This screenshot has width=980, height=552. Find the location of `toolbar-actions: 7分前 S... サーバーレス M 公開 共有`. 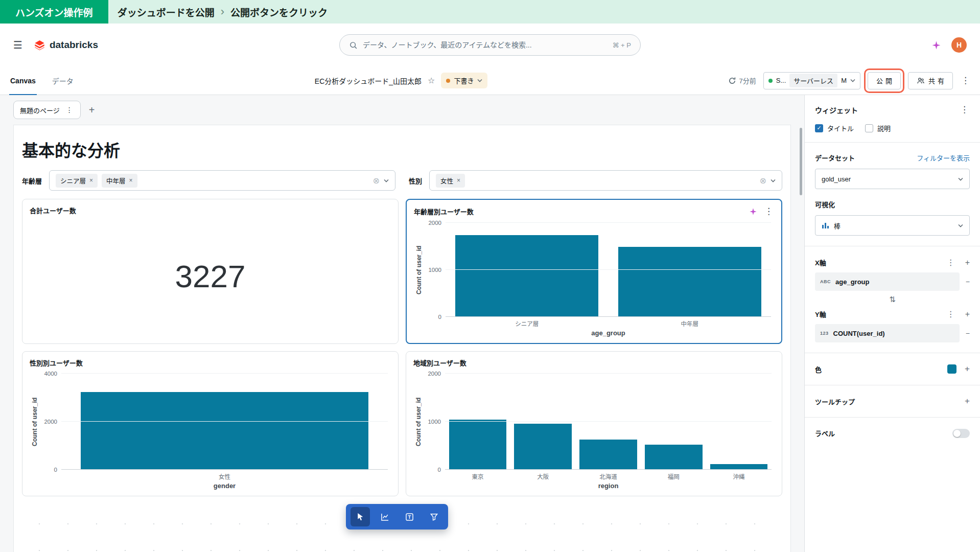

toolbar-actions: 7分前 S... サーバーレス M 公開 共有 is located at coordinates (850, 81).